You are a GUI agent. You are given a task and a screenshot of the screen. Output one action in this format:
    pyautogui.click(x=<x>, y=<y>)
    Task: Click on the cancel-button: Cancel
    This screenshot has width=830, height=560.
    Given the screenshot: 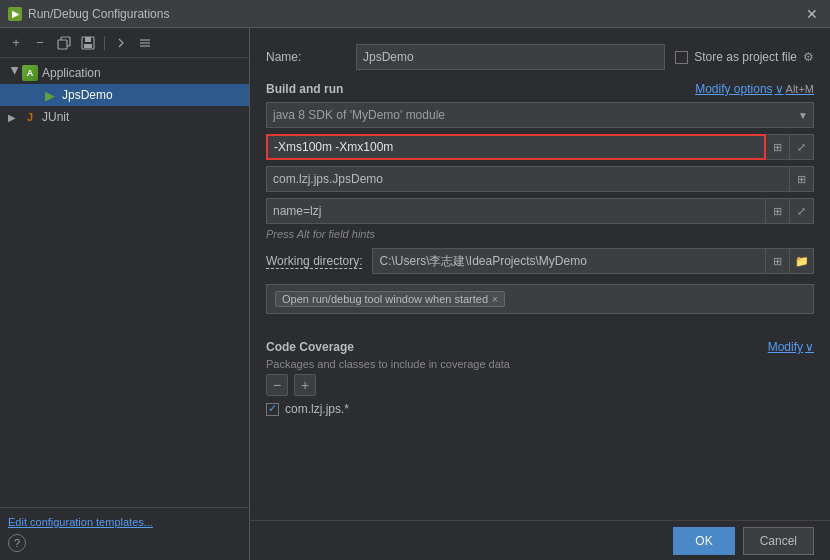 What is the action you would take?
    pyautogui.click(x=778, y=541)
    